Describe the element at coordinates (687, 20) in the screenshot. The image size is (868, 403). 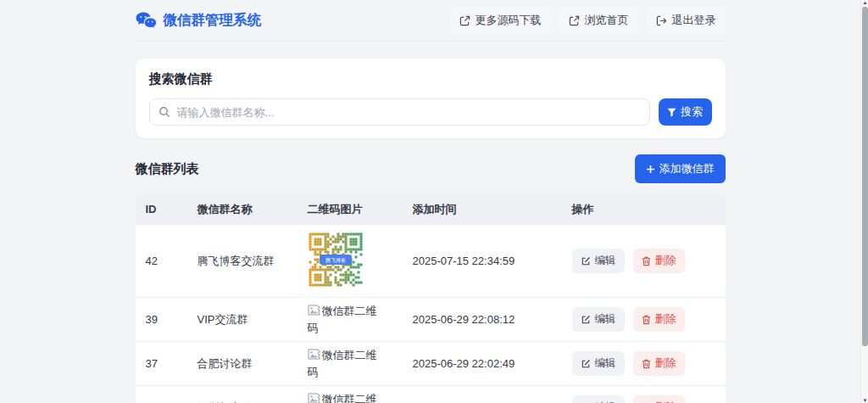
I see `nav-logout: 退出登录` at that location.